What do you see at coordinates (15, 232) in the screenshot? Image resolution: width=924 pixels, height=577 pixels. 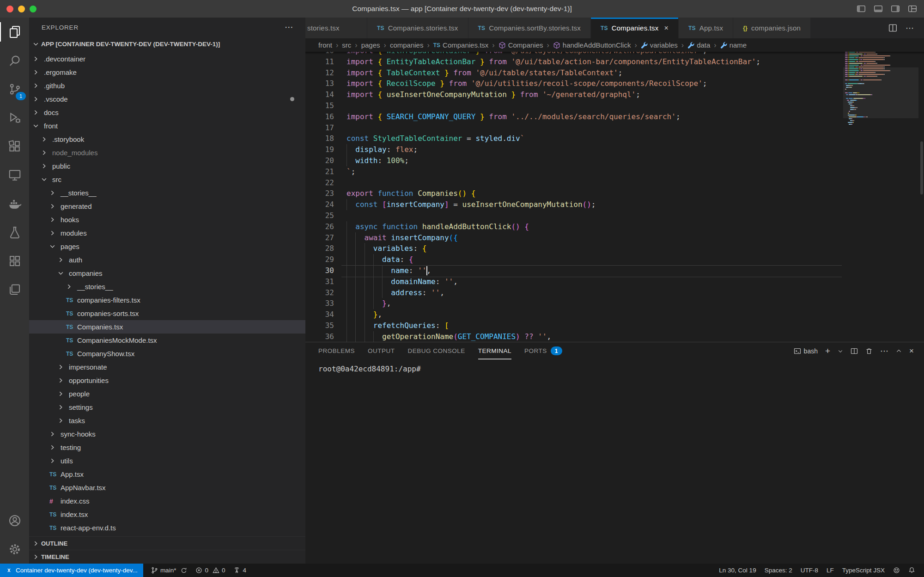 I see `testing-flask-icon` at bounding box center [15, 232].